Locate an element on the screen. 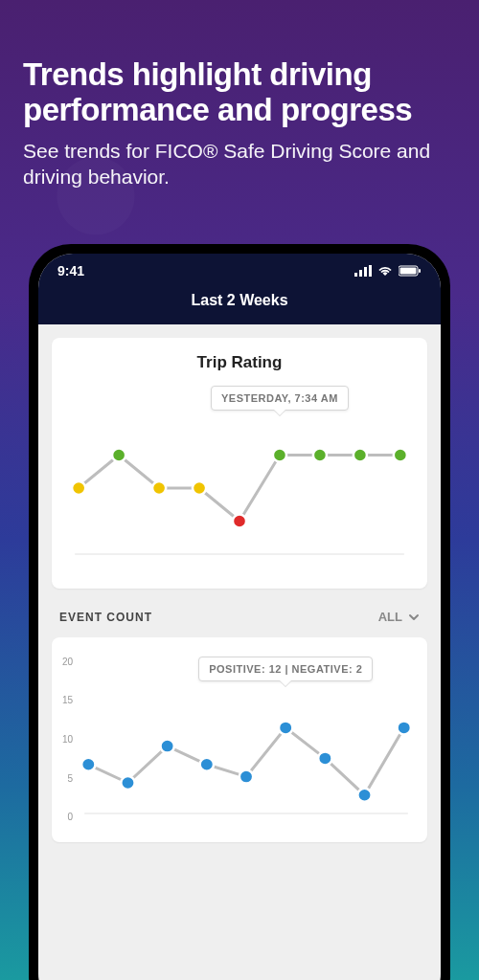  status-time: 9:41 is located at coordinates (71, 271).